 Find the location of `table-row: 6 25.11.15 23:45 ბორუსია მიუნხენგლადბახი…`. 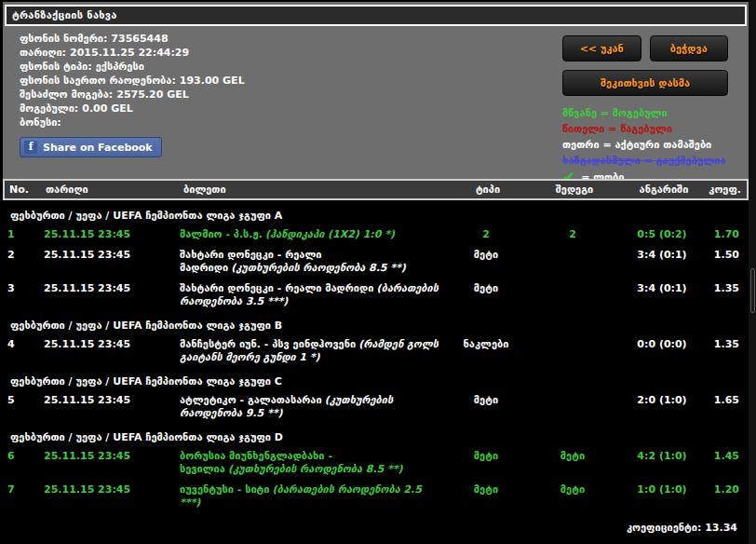

table-row: 6 25.11.15 23:45 ბორუსია მიუნხენგლადბახი… is located at coordinates (376, 463).